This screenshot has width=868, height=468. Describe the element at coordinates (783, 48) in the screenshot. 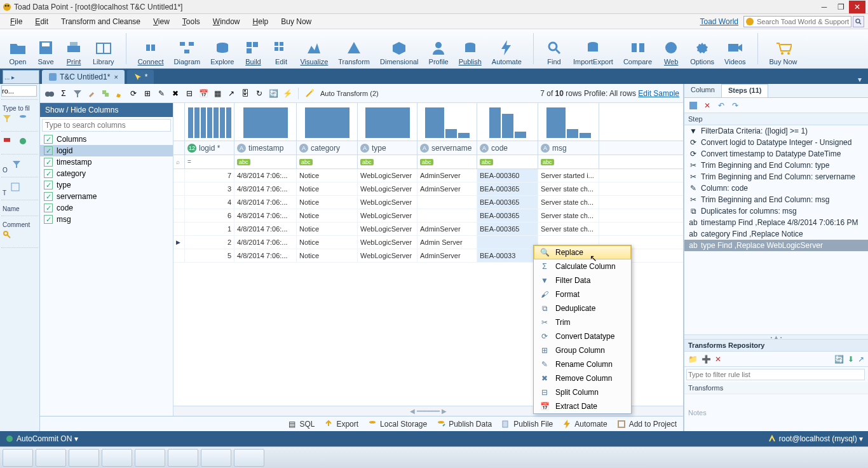

I see `ribbon-buynow: Buy Now` at that location.